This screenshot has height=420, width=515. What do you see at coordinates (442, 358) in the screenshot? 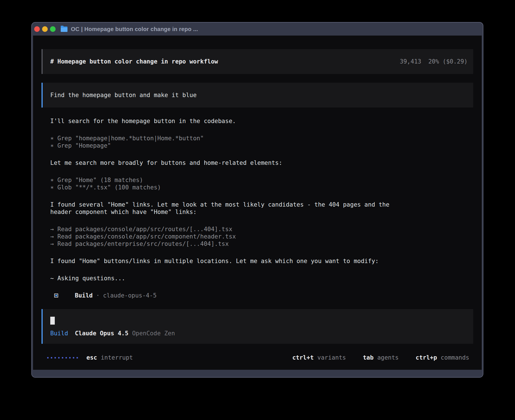
I see `key-hint-commands: ctrl+pcommands` at bounding box center [442, 358].